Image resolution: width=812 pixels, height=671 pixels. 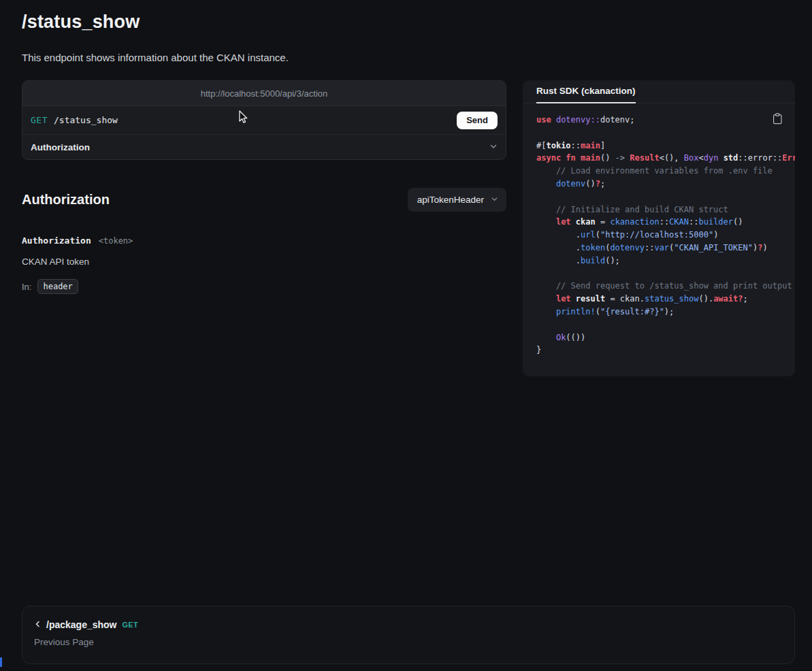 I want to click on page-description: This endpoint shows information about th…, so click(x=155, y=57).